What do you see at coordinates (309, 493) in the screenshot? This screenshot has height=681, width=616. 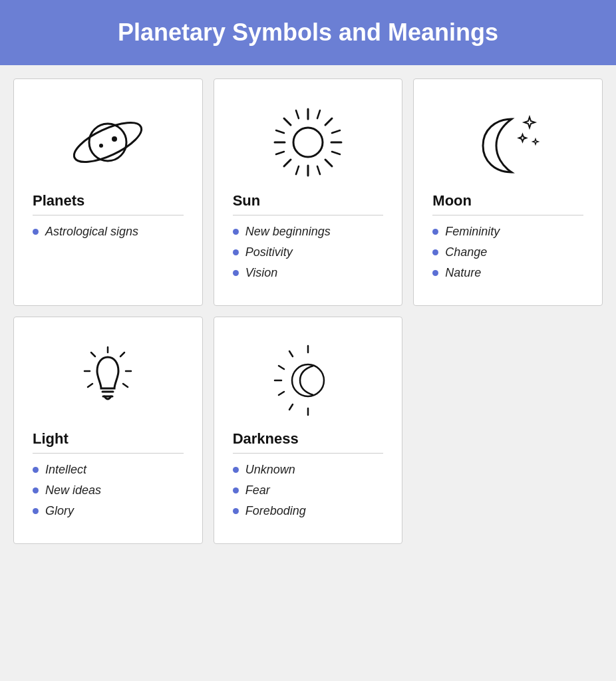 I see `darkness-list: Unknown Fear Foreboding` at bounding box center [309, 493].